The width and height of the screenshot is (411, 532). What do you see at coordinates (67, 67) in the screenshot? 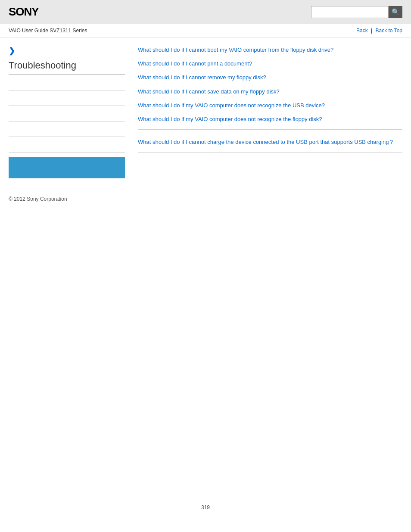
I see `sidebar-title: Troubleshooting` at bounding box center [67, 67].